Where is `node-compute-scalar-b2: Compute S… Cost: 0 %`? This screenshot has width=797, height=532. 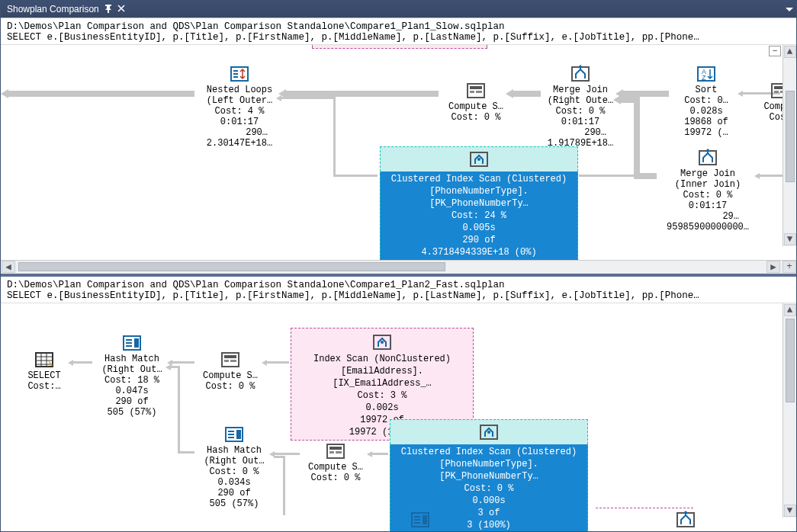 node-compute-scalar-b2: Compute S… Cost: 0 % is located at coordinates (336, 463).